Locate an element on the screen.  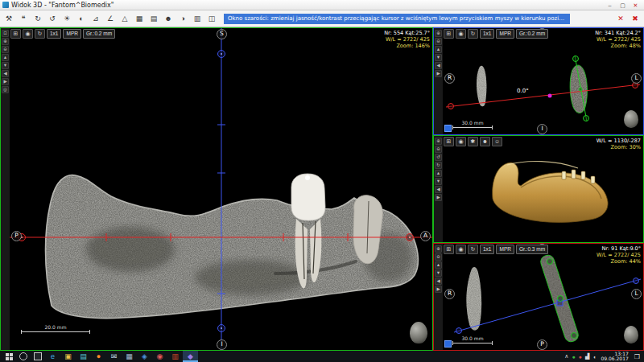
stereo-view-icon: ◫ is located at coordinates (212, 19).